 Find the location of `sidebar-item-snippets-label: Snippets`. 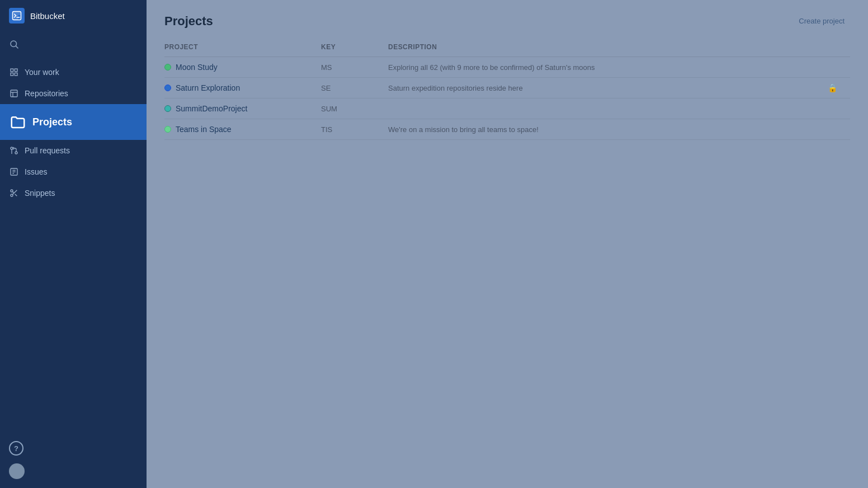

sidebar-item-snippets-label: Snippets is located at coordinates (40, 193).